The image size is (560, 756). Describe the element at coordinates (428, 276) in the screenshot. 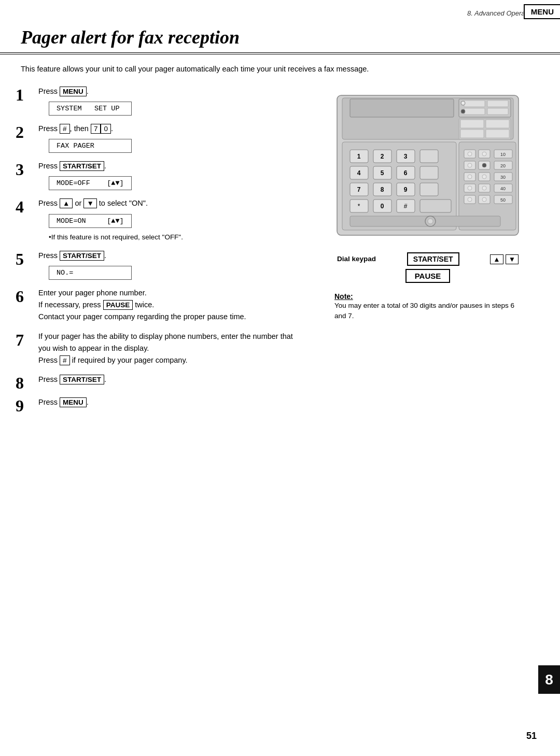

I see `pause-btn-wrap: PAUSE` at that location.